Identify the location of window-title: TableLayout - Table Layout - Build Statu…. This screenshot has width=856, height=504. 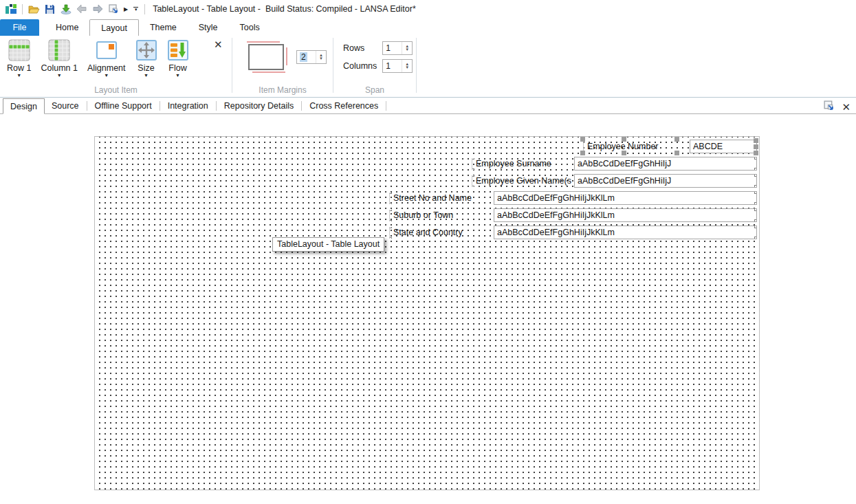
(285, 9).